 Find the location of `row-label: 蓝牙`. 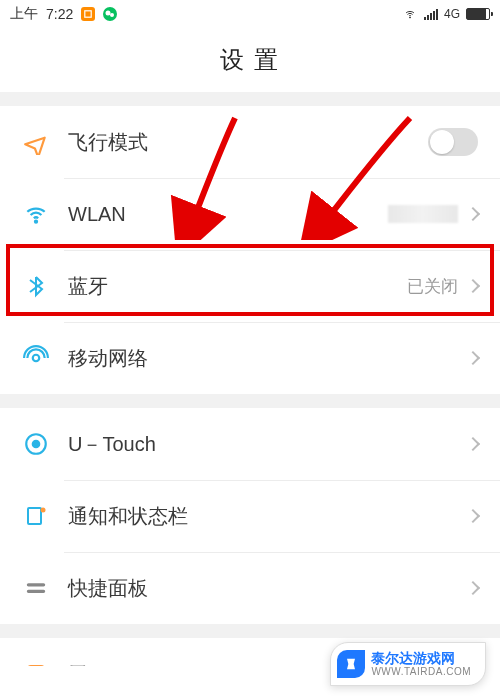

row-label: 蓝牙 is located at coordinates (238, 286).